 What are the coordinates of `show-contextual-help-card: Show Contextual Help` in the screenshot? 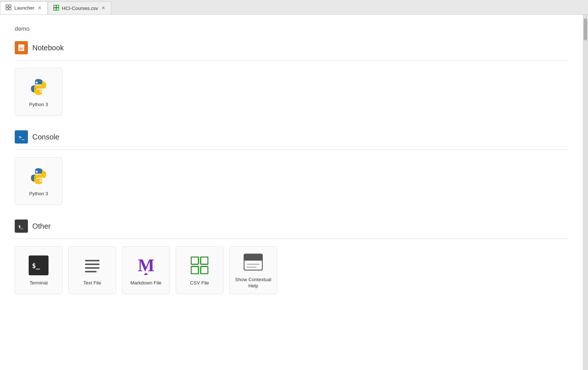 It's located at (253, 270).